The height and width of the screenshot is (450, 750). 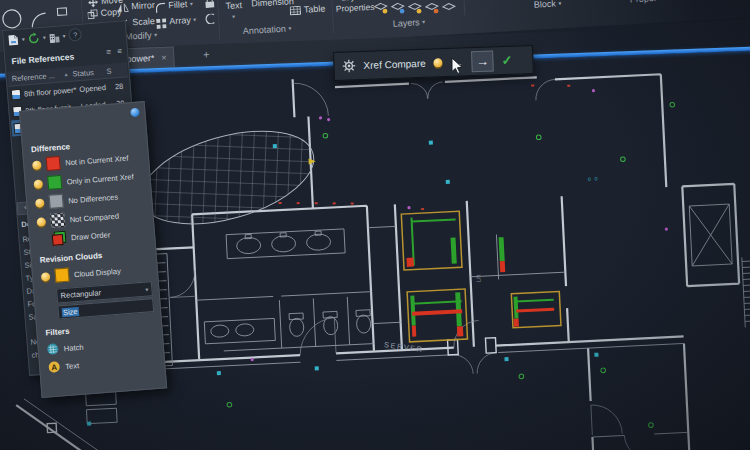 What do you see at coordinates (272, 4) in the screenshot?
I see `dimension-button: Dimension` at bounding box center [272, 4].